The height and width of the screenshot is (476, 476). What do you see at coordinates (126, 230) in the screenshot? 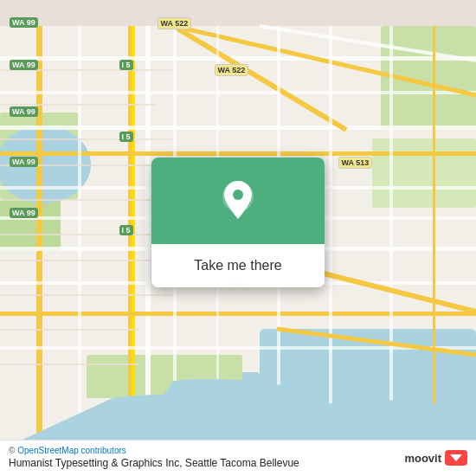
I see `road-label-i5-3: I 5` at bounding box center [126, 230].